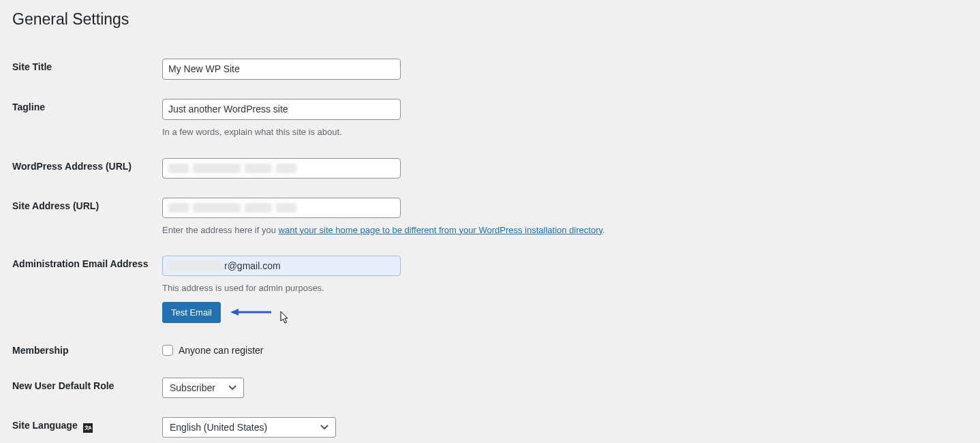  Describe the element at coordinates (87, 168) in the screenshot. I see `wp-address-label: WordPress Address (URL)` at that location.